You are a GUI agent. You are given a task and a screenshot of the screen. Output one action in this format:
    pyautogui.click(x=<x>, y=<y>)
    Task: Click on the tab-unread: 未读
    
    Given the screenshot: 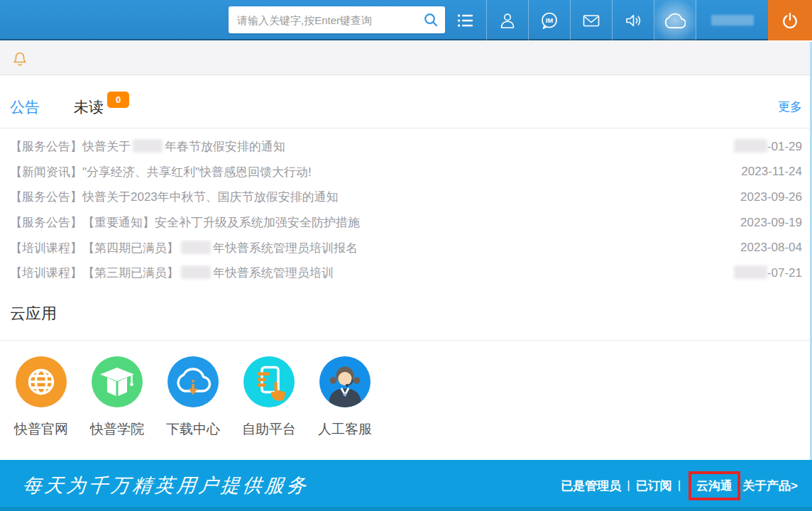 What is the action you would take?
    pyautogui.click(x=89, y=107)
    